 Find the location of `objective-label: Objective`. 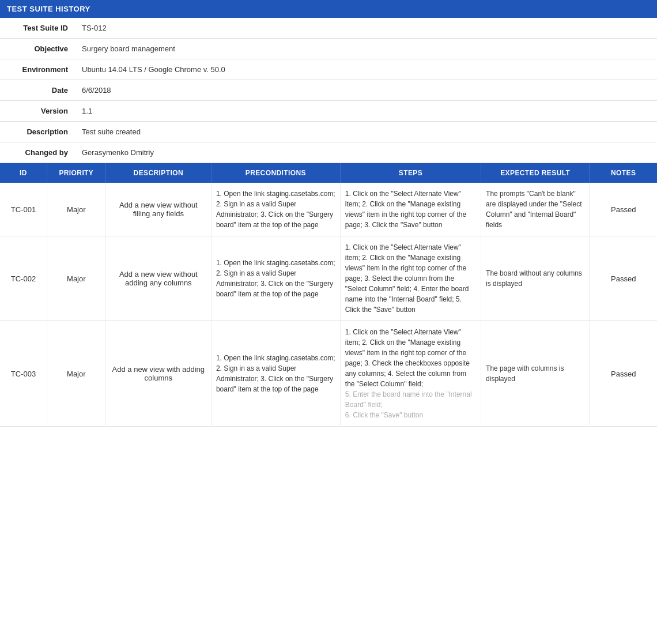

objective-label: Objective is located at coordinates (37, 49).